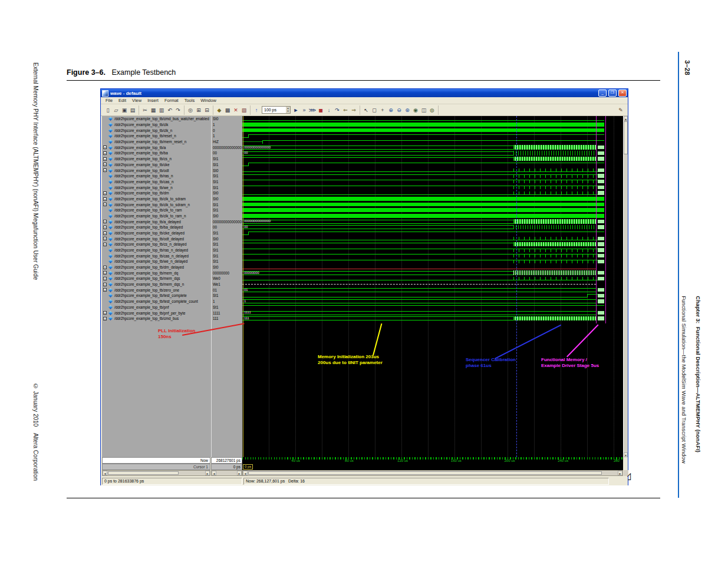  I want to click on waveform-row-ras_n, so click(433, 176).